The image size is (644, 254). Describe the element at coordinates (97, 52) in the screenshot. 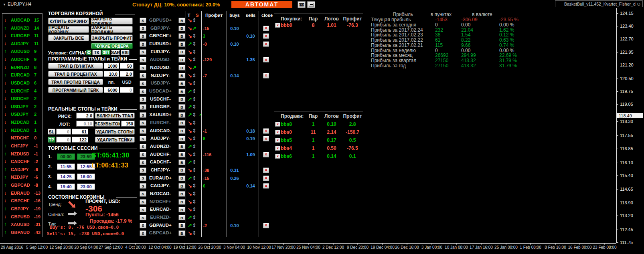

I see `condition-button-тк: ТК` at that location.